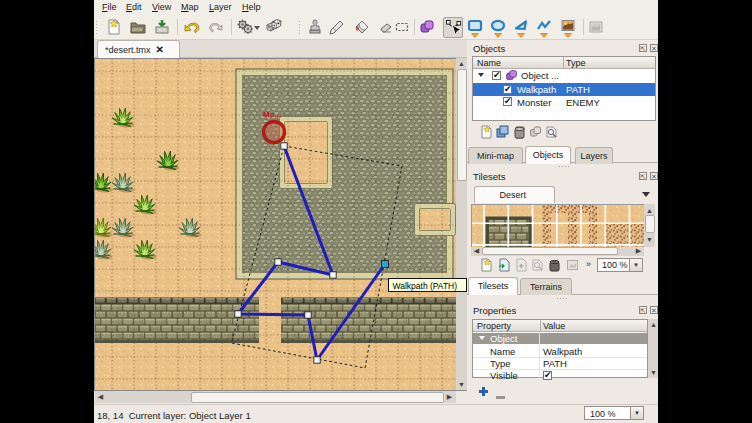 Image resolution: width=752 pixels, height=423 pixels. Describe the element at coordinates (272, 114) in the screenshot. I see `svg-text: Mo...` at that location.